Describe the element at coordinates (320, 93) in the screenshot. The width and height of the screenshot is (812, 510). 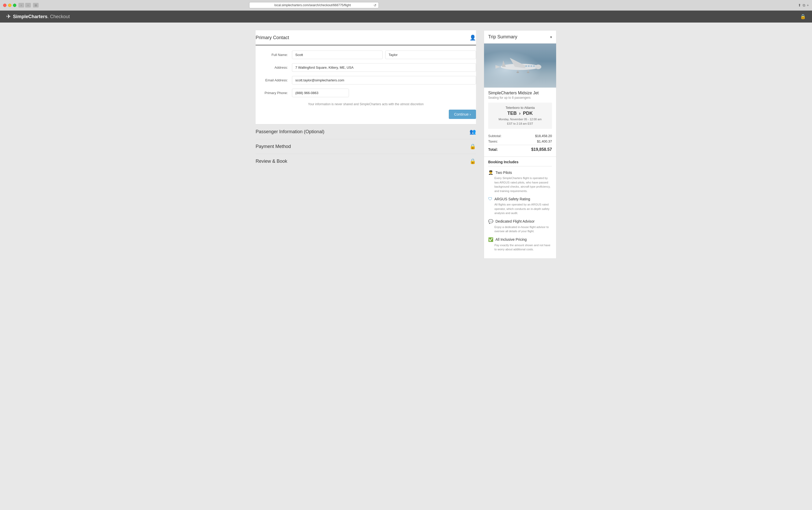
I see `phone-input` at that location.